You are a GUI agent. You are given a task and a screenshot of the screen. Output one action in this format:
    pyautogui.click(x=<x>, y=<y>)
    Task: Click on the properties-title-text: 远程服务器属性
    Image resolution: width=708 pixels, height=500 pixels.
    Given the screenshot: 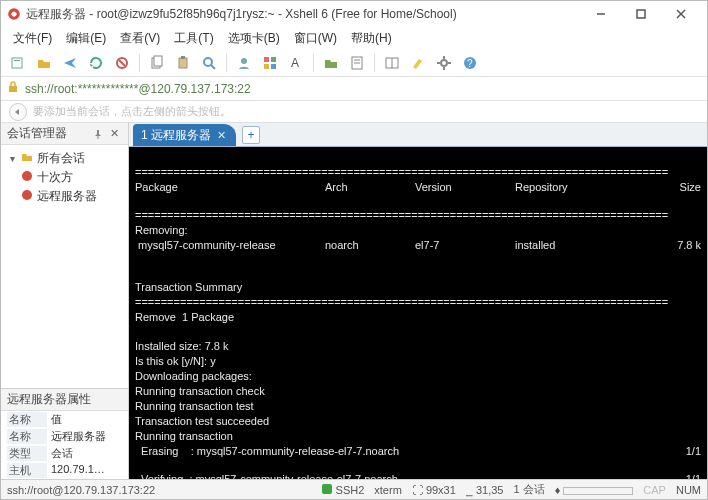 What is the action you would take?
    pyautogui.click(x=49, y=400)
    